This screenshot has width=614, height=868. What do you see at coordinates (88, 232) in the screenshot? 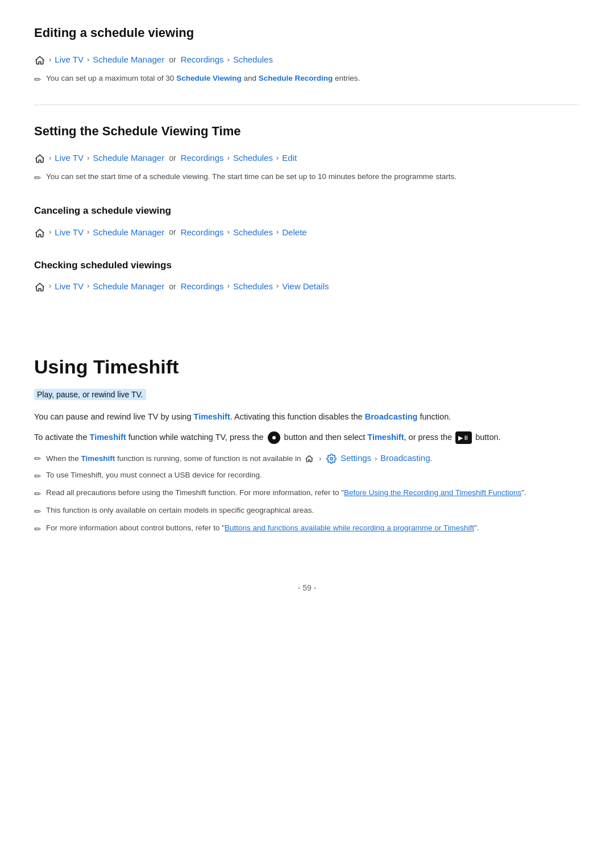
I see `chevron-icon-9: ›` at bounding box center [88, 232].